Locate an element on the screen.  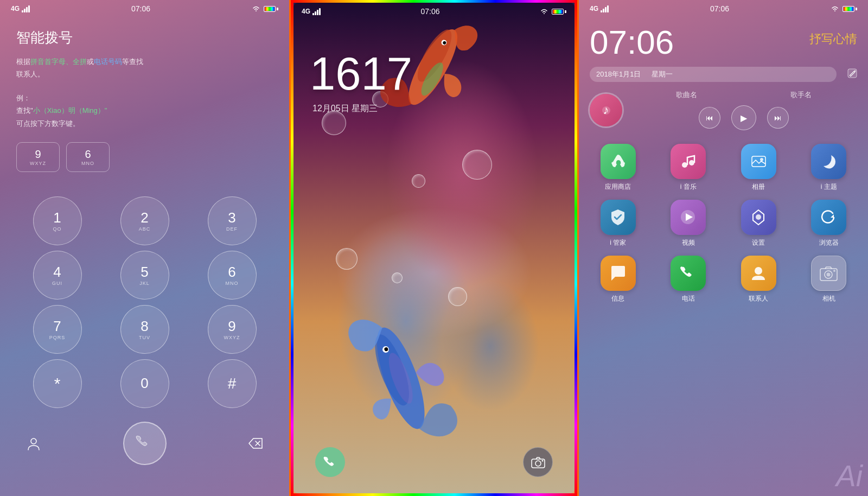
hint-sub-9: WXYZ is located at coordinates (38, 163).